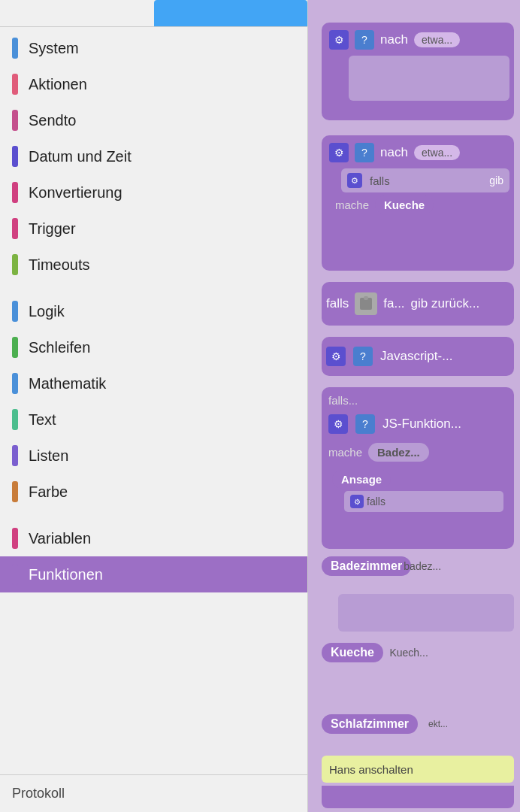  I want to click on color-bar-mathematik, so click(15, 383).